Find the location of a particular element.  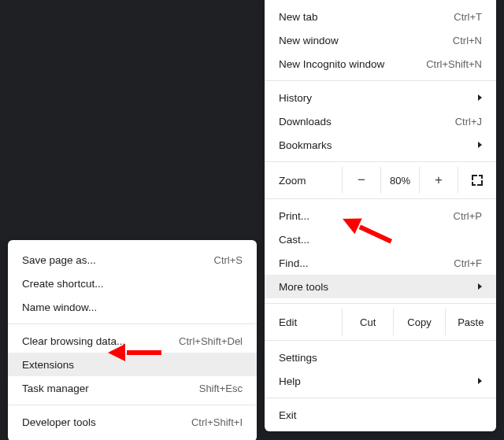

fullscreen-button is located at coordinates (477, 180).